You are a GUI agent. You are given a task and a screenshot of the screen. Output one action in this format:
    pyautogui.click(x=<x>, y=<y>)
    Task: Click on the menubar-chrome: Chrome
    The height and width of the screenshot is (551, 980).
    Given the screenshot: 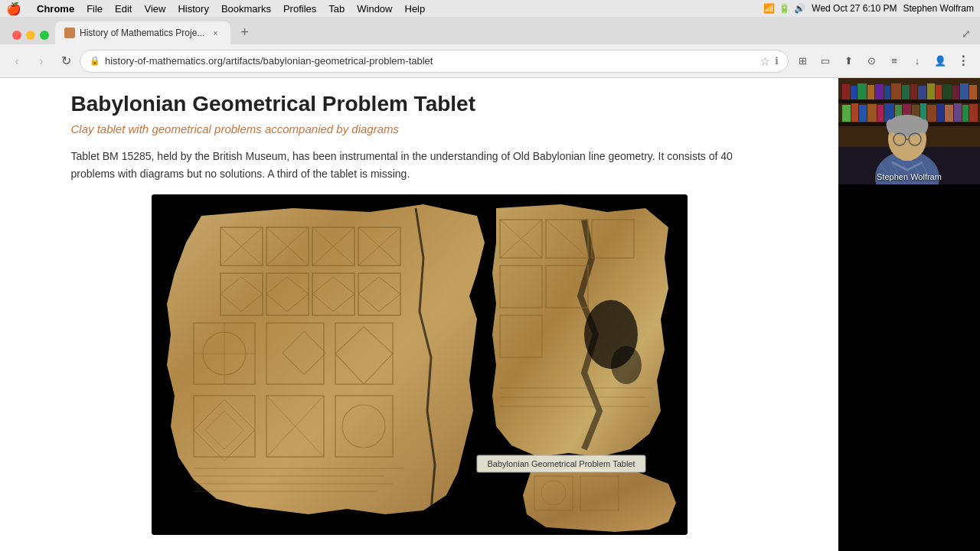 What is the action you would take?
    pyautogui.click(x=55, y=9)
    